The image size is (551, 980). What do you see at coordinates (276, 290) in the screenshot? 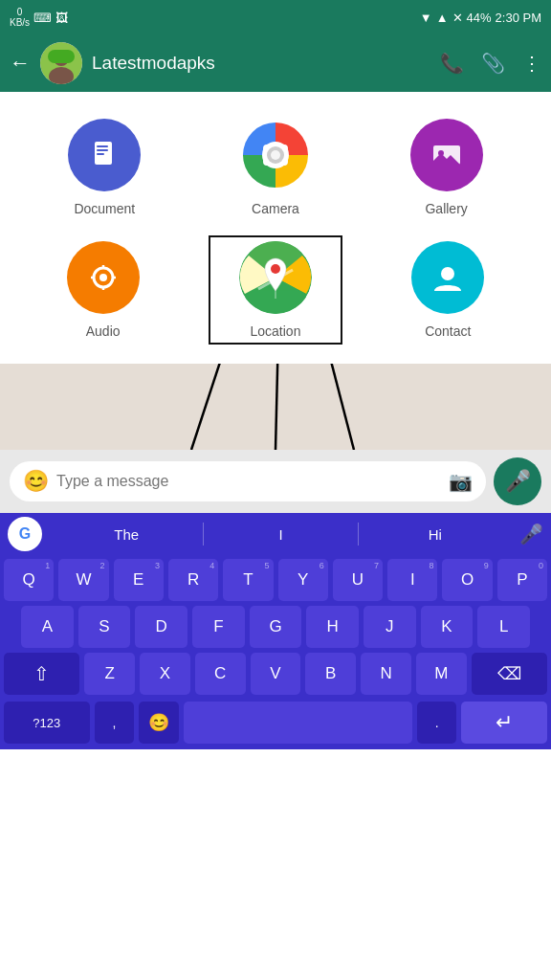
I see `attach-row-2: Audio Location` at bounding box center [276, 290].